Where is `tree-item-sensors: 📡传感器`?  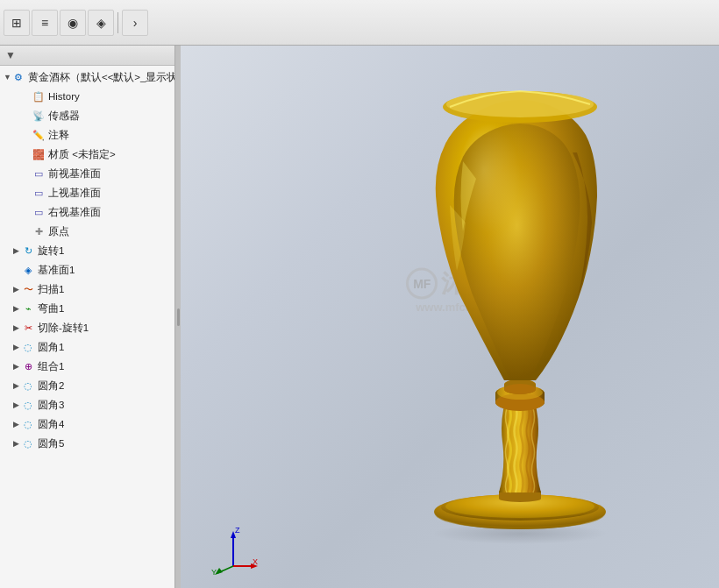
tree-item-sensors: 📡传感器 is located at coordinates (88, 116).